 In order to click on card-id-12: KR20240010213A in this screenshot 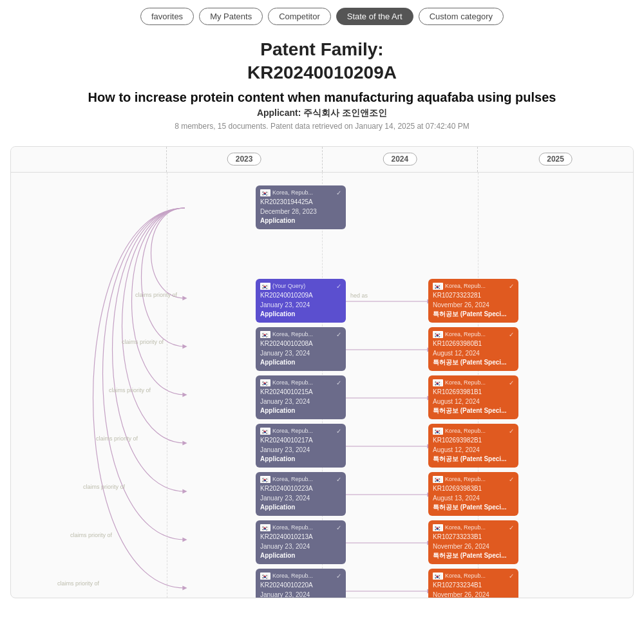, I will do `click(301, 537)`.